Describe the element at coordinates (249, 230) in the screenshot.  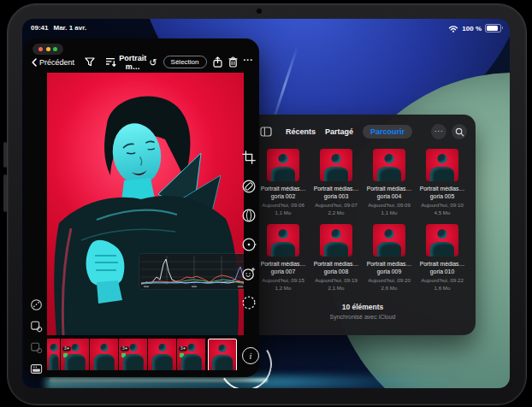
I see `edit-tool-strip` at that location.